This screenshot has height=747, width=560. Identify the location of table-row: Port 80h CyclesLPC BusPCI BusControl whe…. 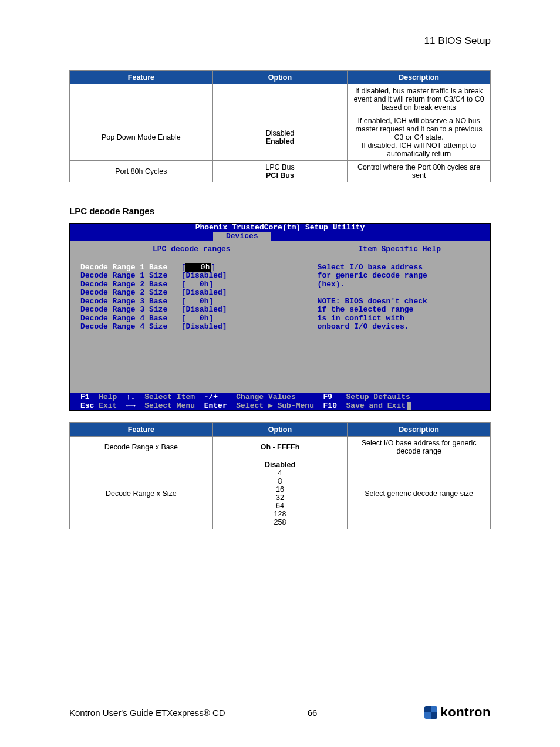
(281, 171).